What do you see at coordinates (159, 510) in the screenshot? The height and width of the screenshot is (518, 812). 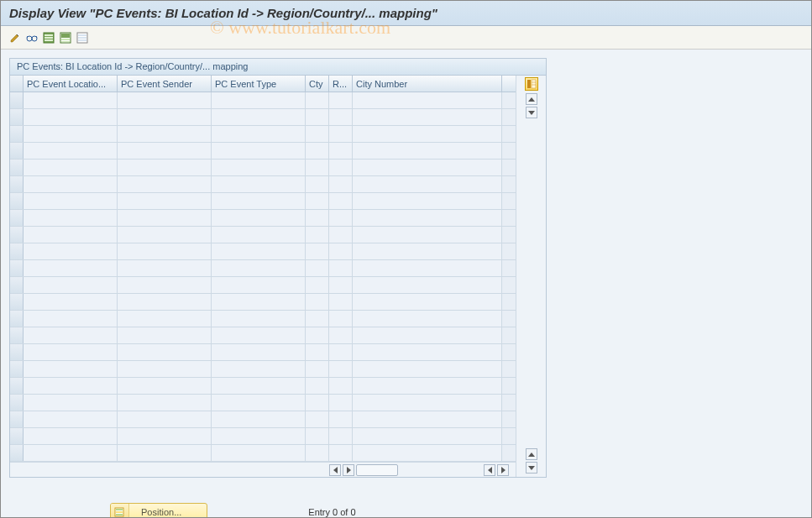 I see `position-button: Position...` at bounding box center [159, 510].